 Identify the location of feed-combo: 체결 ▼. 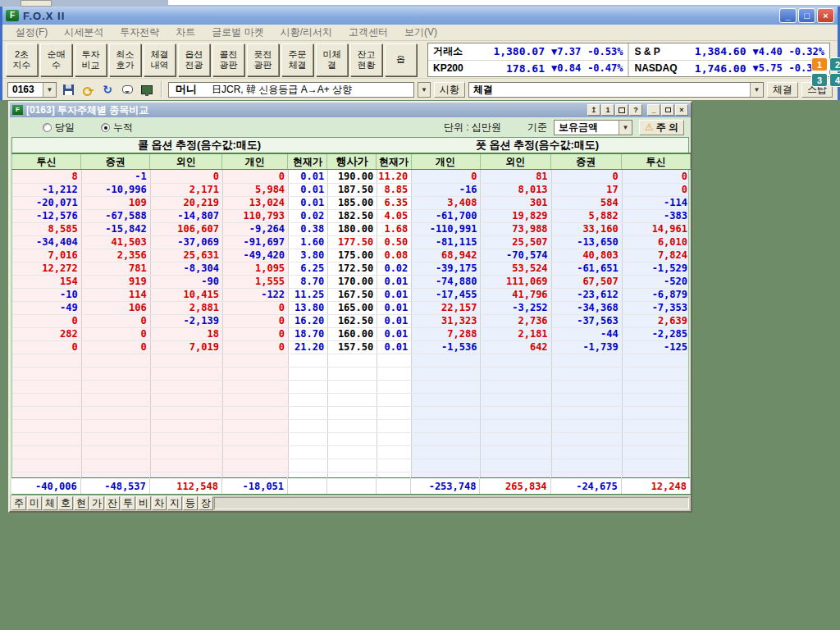
(616, 90).